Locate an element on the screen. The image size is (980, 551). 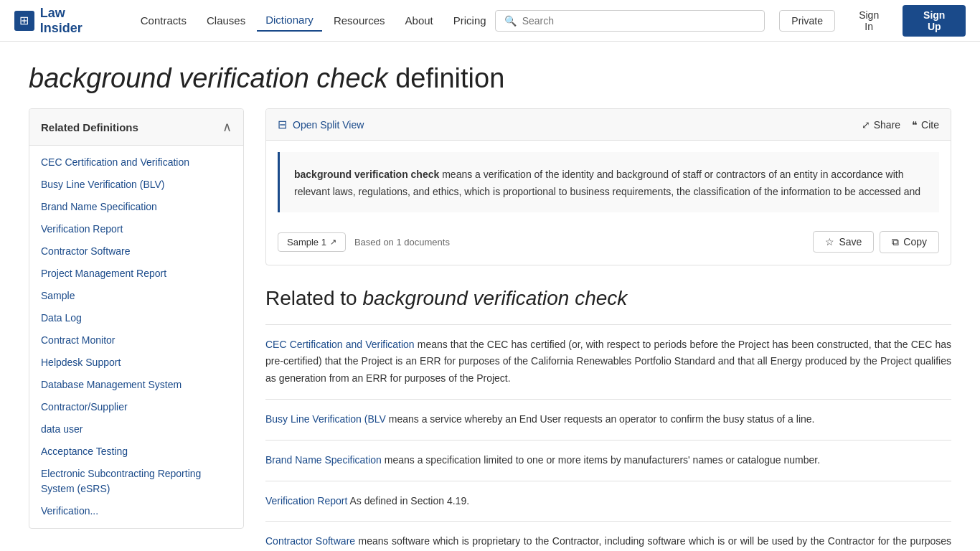
open-split-view-label: Open Split View is located at coordinates (329, 125).